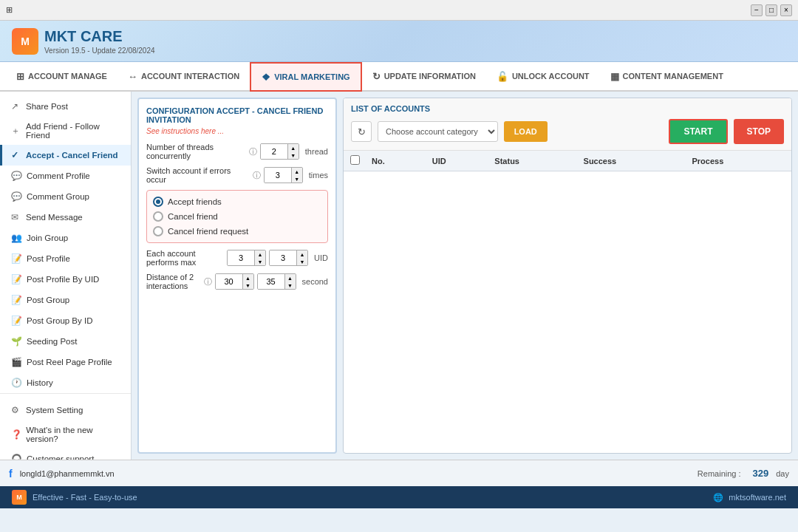 Image resolution: width=798 pixels, height=532 pixels. I want to click on sidebar-item-customer-support: 🎧 Customer support, so click(65, 454).